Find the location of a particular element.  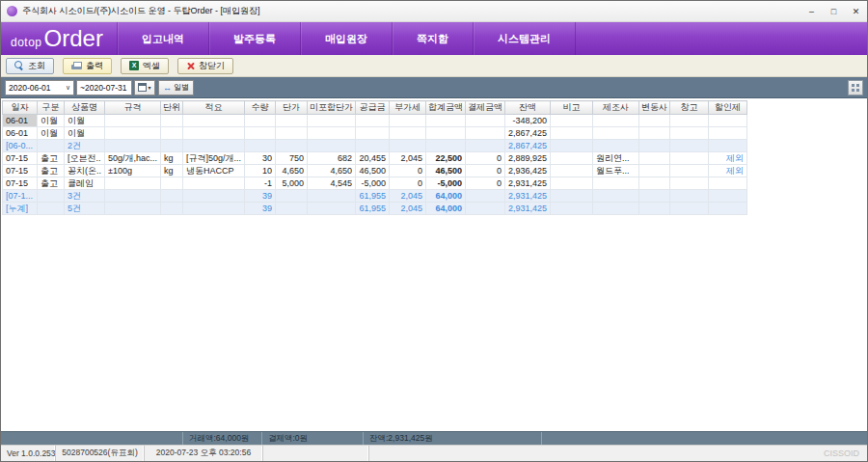

menu-item-system-admin: 시스템관리 is located at coordinates (525, 39).